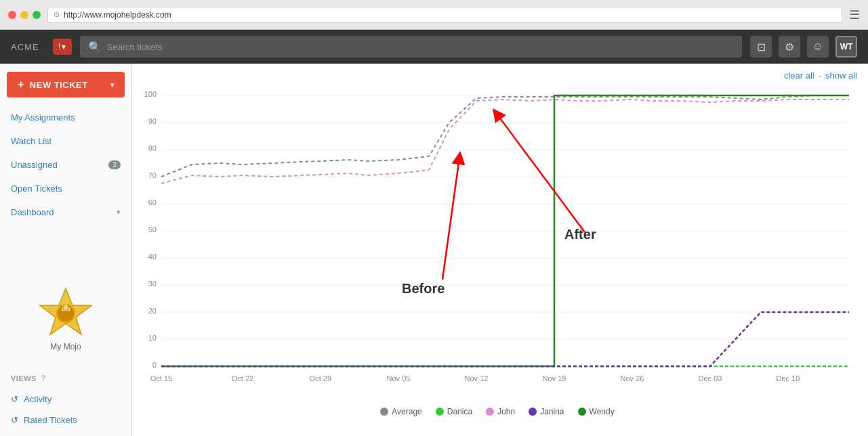  Describe the element at coordinates (64, 47) in the screenshot. I see `alert-dropdown-icon: ▾` at that location.